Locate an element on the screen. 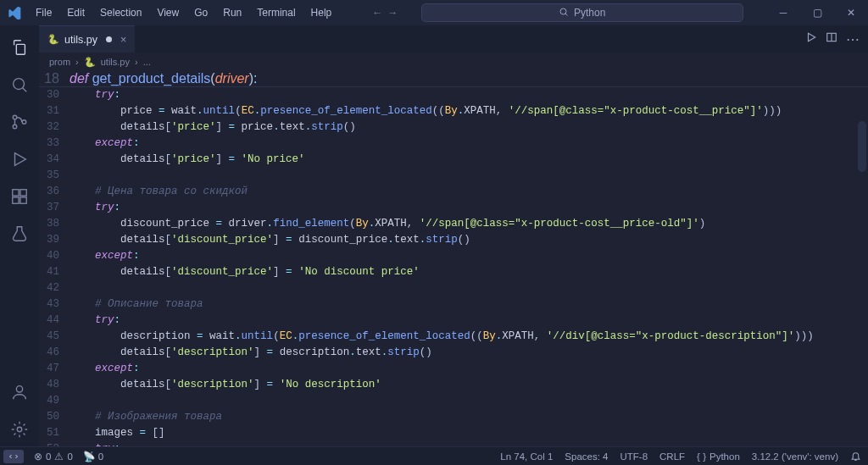 The height and width of the screenshot is (465, 868). code-line: 45 description = wait.until(EC.presence_… is located at coordinates (453, 337).